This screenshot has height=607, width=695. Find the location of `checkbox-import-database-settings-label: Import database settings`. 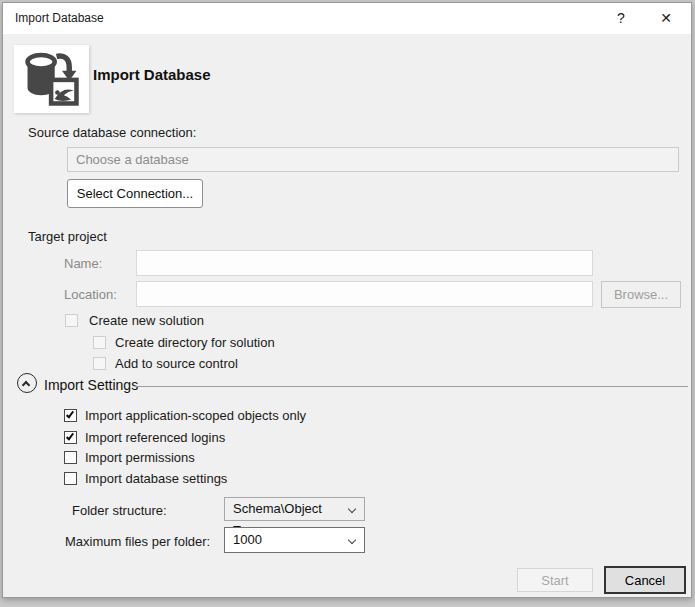

checkbox-import-database-settings-label: Import database settings is located at coordinates (156, 479).